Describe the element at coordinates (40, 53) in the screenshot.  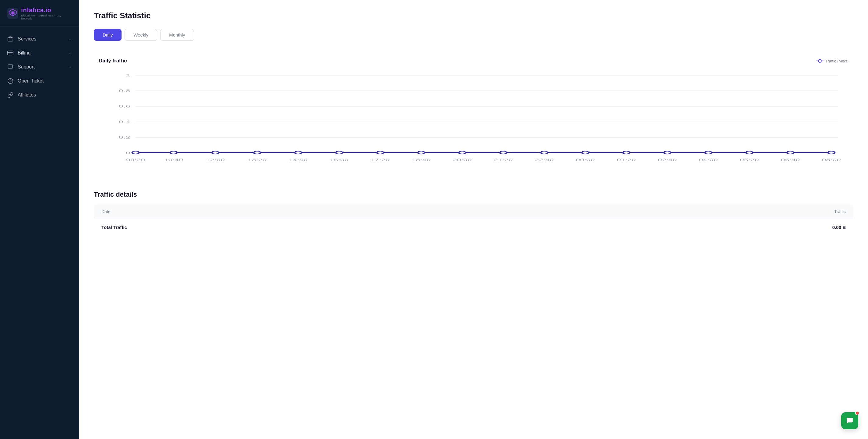
I see `sidebar-item-billing: Billing ⌄` at that location.